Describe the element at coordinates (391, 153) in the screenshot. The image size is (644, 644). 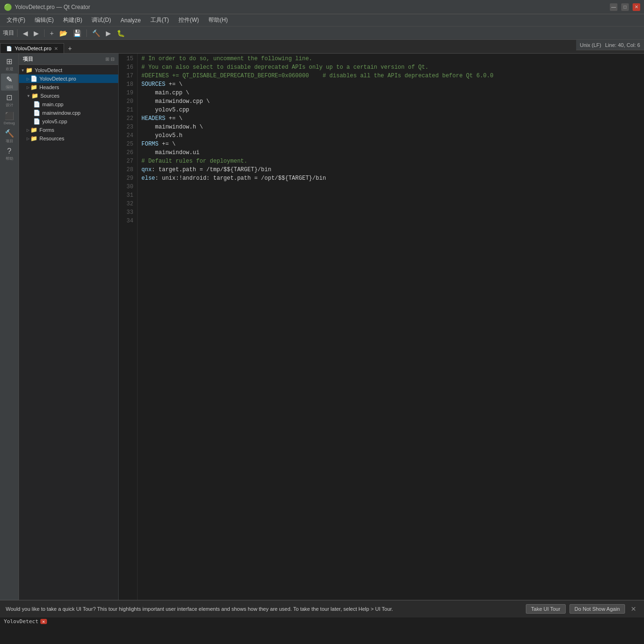
I see `code-line-29: mainwindow.ui` at that location.